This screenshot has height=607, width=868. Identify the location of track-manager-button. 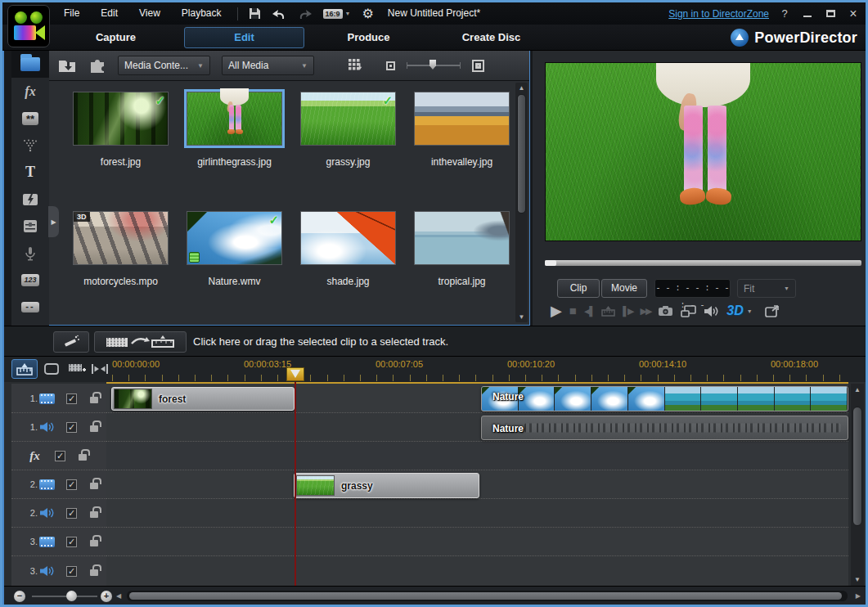
(77, 369).